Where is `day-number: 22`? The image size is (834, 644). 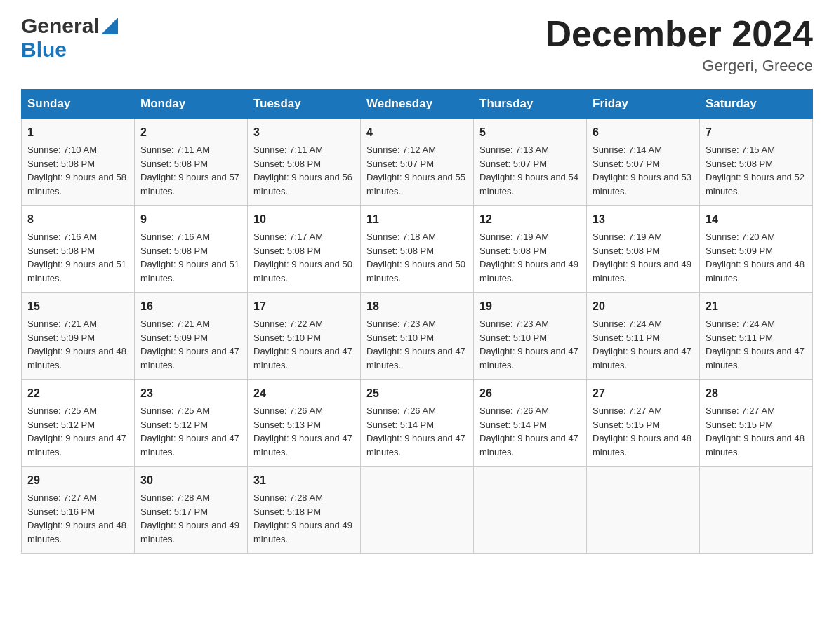
day-number: 22 is located at coordinates (78, 394).